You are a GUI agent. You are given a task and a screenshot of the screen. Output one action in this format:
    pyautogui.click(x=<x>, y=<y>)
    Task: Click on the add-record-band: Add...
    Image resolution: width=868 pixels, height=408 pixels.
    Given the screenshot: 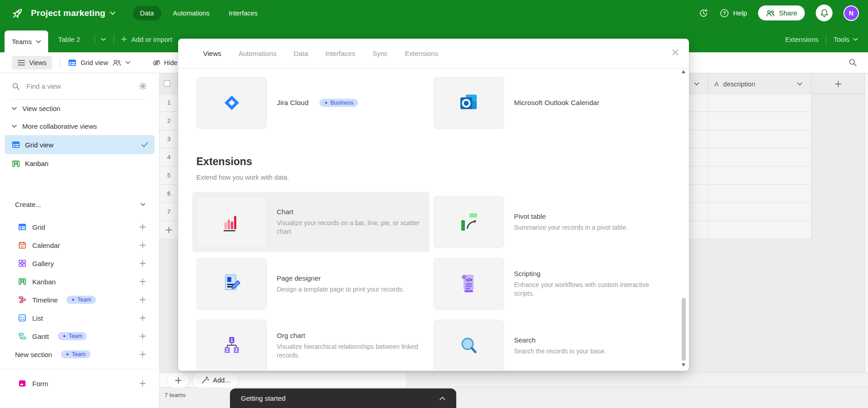 What is the action you would take?
    pyautogui.click(x=514, y=380)
    